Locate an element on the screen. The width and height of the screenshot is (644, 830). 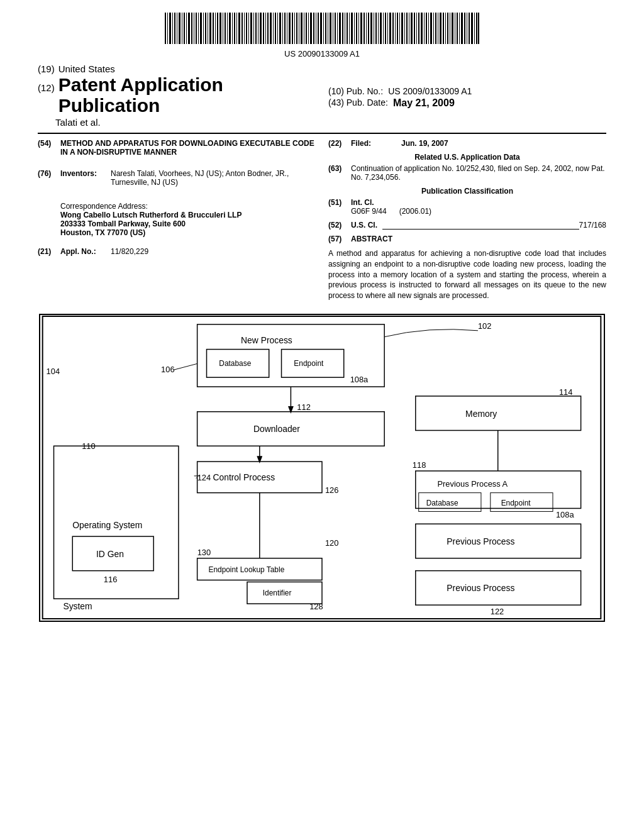
label-104: 104 is located at coordinates (53, 371).